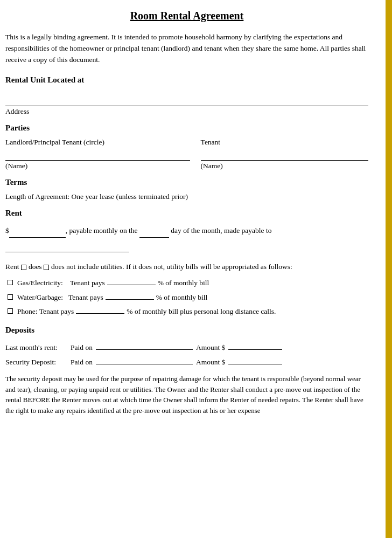  Describe the element at coordinates (172, 266) in the screenshot. I see `does-not-text: does not include utilities. If it does n…` at that location.